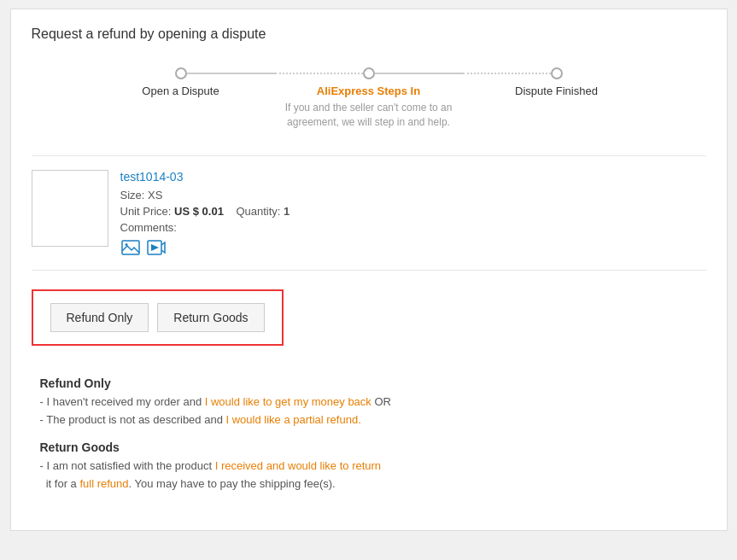  Describe the element at coordinates (258, 212) in the screenshot. I see `quantity-label: Quantity:` at that location.